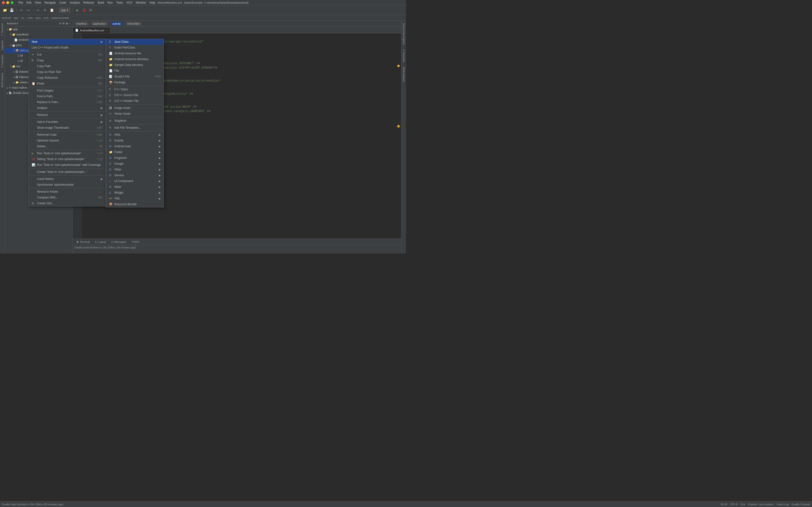 The image size is (812, 507). I want to click on submenu-sample-data: 📁 Sample Data directory, so click(135, 65).